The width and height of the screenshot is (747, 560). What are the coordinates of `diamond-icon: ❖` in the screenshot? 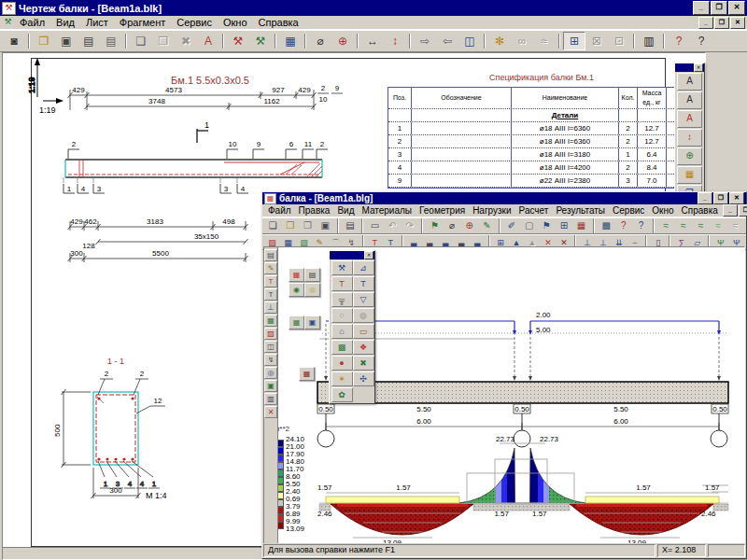 It's located at (364, 347).